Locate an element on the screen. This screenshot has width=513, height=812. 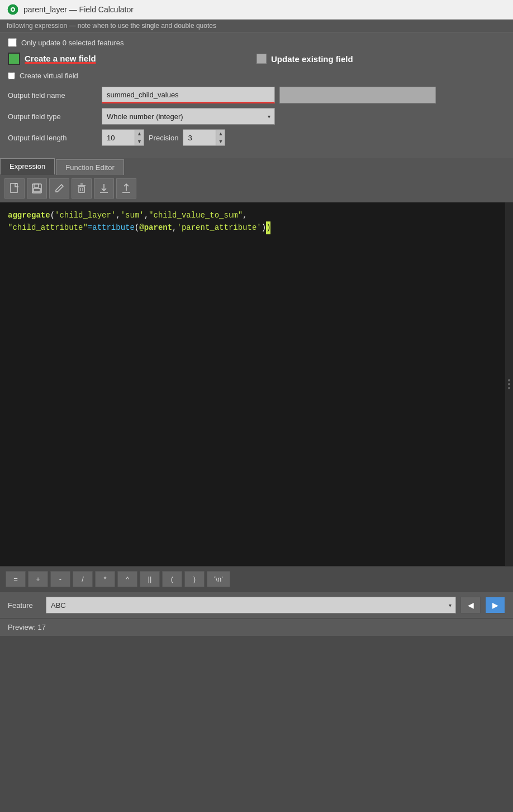
arg-child-value: "child_value_to_sum" is located at coordinates (196, 215).